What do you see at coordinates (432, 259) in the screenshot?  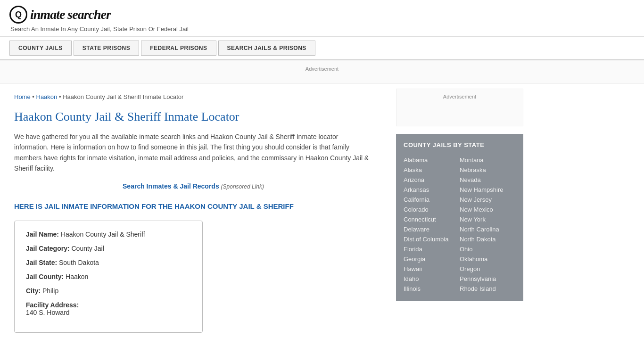 I see `state-link: Georgia` at bounding box center [432, 259].